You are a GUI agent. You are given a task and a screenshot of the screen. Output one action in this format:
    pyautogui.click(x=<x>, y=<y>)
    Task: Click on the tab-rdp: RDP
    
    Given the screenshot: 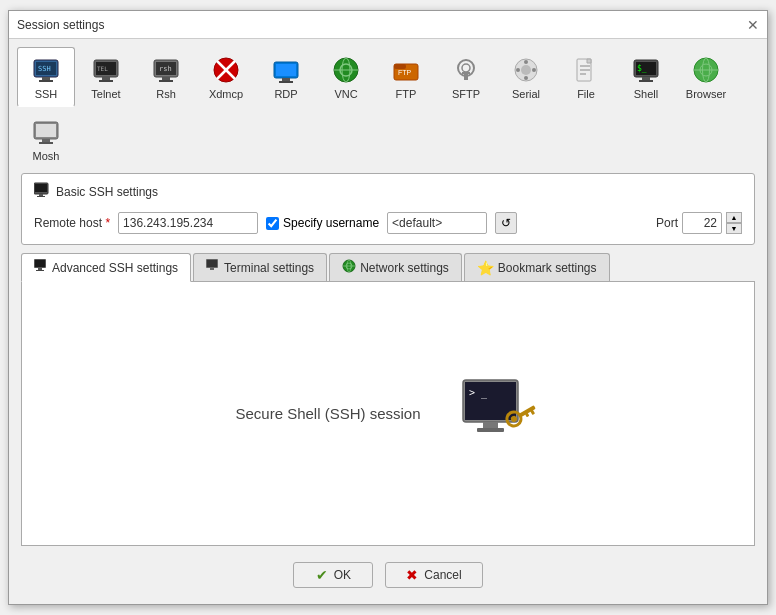 What is the action you would take?
    pyautogui.click(x=286, y=77)
    